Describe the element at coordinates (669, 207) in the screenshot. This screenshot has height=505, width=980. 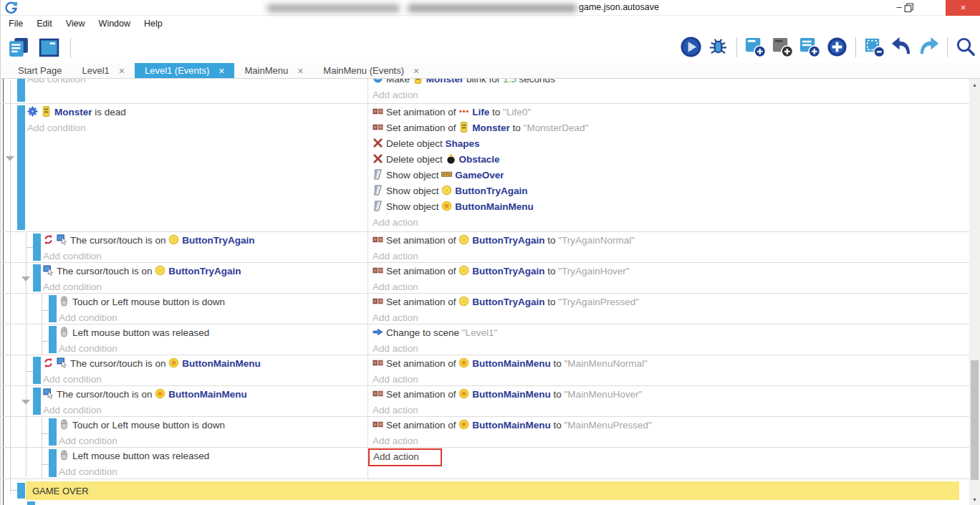
I see `action-line: Show object ButtonMainMenu` at that location.